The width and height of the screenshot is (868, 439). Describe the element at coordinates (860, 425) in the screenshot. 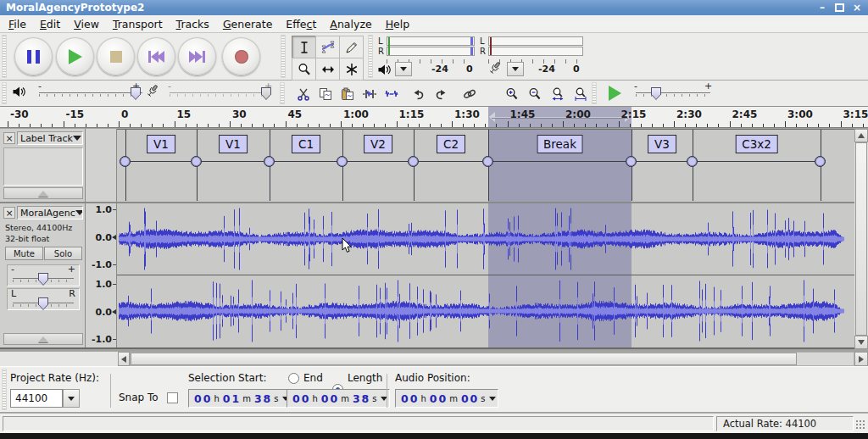

I see `resize-grip` at that location.